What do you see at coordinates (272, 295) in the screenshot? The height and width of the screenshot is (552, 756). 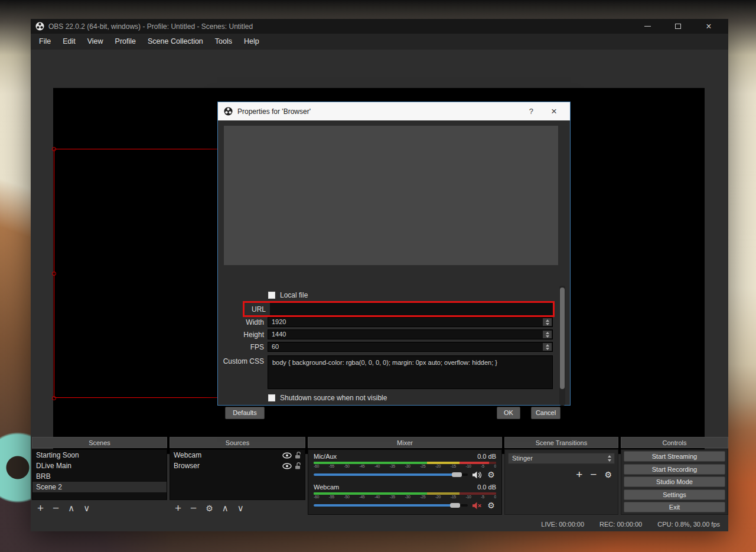 I see `local-file-checkbox` at bounding box center [272, 295].